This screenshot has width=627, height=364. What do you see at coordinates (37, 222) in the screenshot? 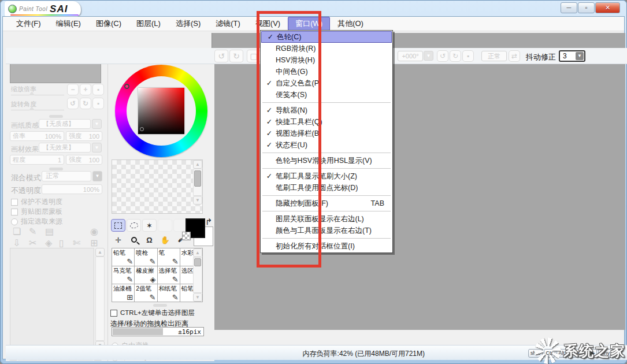
I see `selection-source-option: 指定选取来源` at bounding box center [37, 222].